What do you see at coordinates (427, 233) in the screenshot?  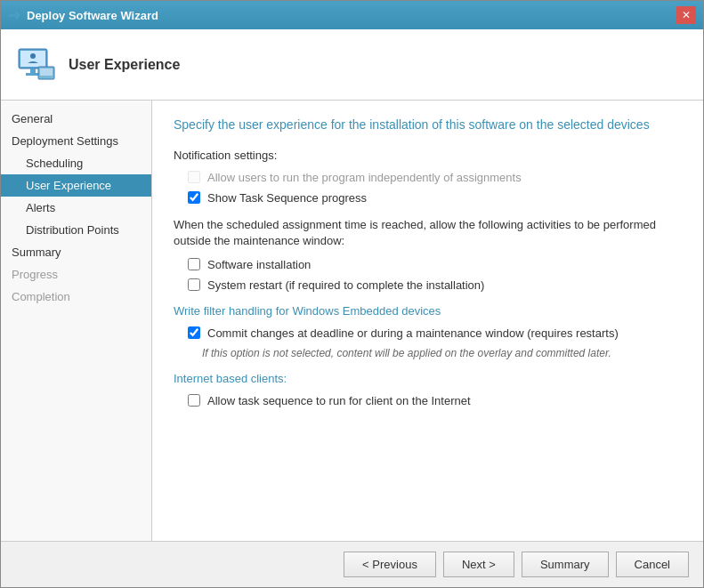 I see `maintenance-text: When the scheduled assignment time is re…` at bounding box center [427, 233].